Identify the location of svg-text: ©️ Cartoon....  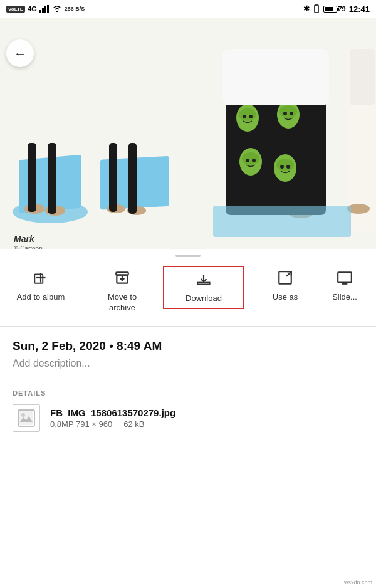
(31, 247).